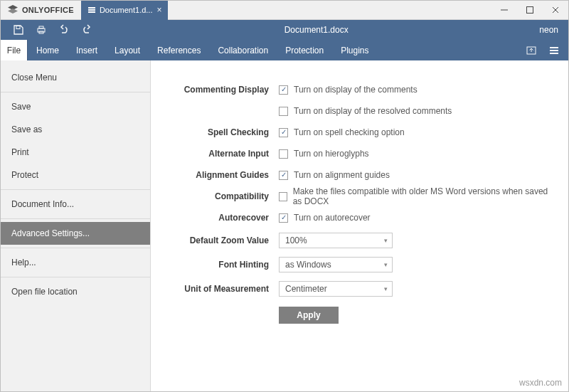 This screenshot has width=569, height=392. Describe the element at coordinates (530, 10) in the screenshot. I see `window-controls` at that location.